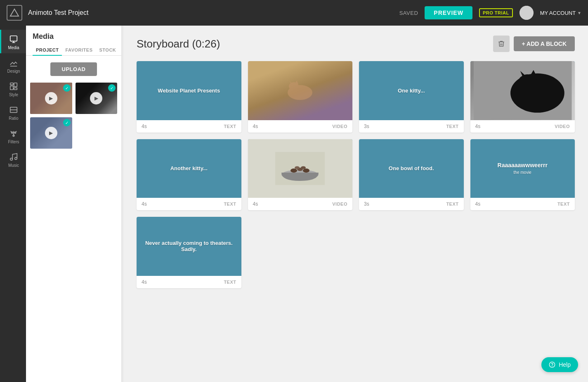 The image size is (588, 382). I want to click on block-card-4: 4s VIDEO, so click(523, 97).